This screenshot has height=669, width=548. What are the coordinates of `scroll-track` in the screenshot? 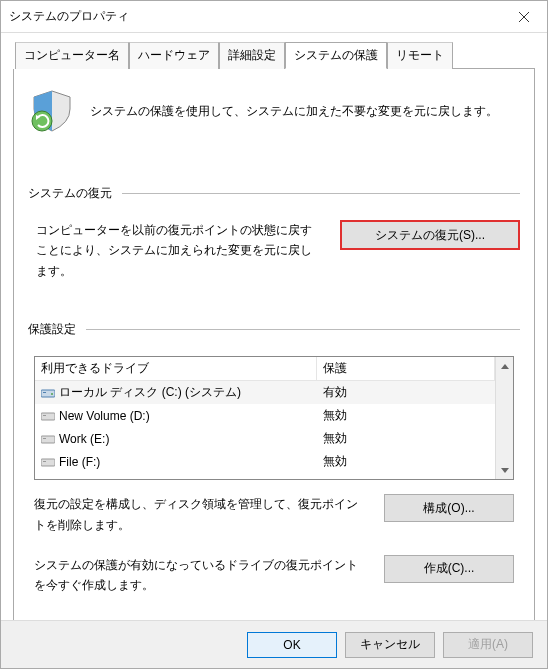 It's located at (504, 418).